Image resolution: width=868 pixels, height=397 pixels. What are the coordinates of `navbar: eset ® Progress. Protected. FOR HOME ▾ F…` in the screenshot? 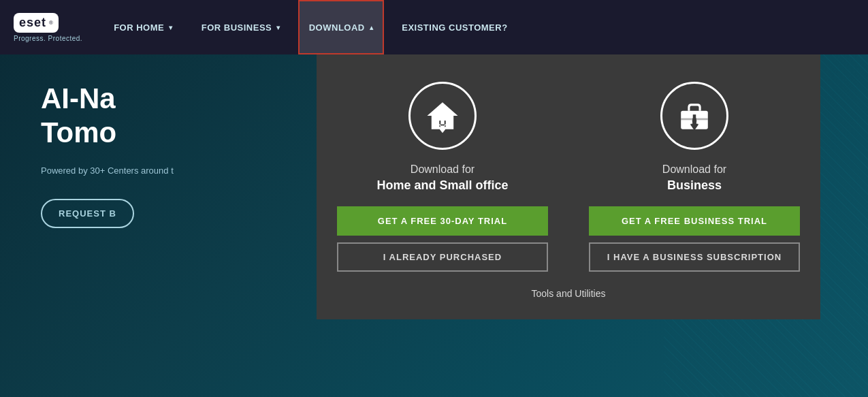 It's located at (434, 27).